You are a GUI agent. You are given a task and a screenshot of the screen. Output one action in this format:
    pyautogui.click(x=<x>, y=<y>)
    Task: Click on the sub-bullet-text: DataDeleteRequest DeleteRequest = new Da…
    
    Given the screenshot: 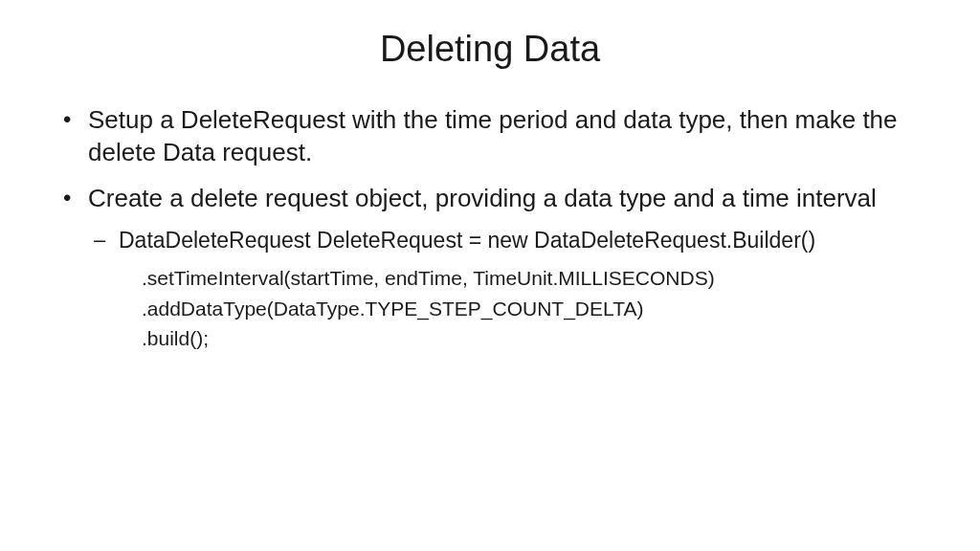 What is the action you would take?
    pyautogui.click(x=467, y=240)
    